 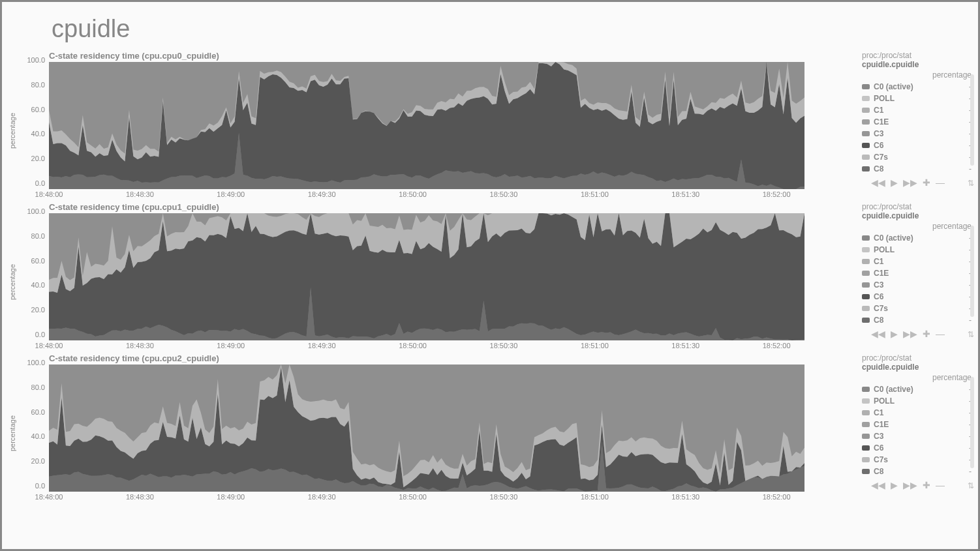 I want to click on y-axis-label: percentage, so click(x=13, y=124).